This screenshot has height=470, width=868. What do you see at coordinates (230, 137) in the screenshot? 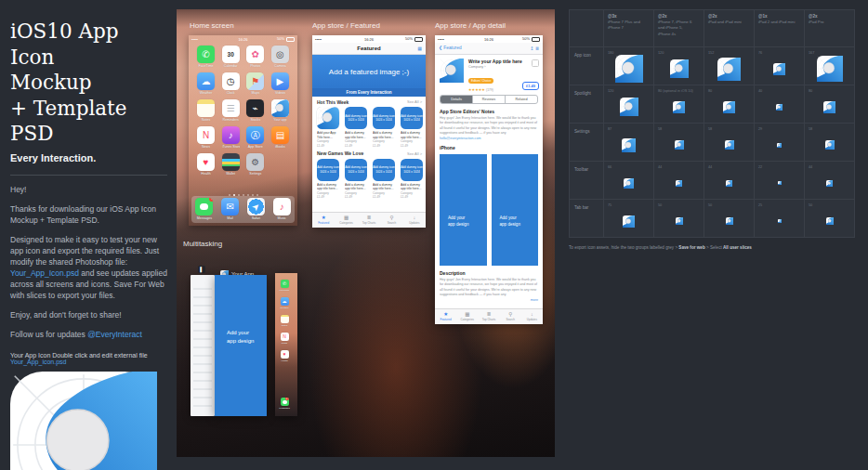
I see `app-icon-itunes-store: ♪iTunes Store` at bounding box center [230, 137].